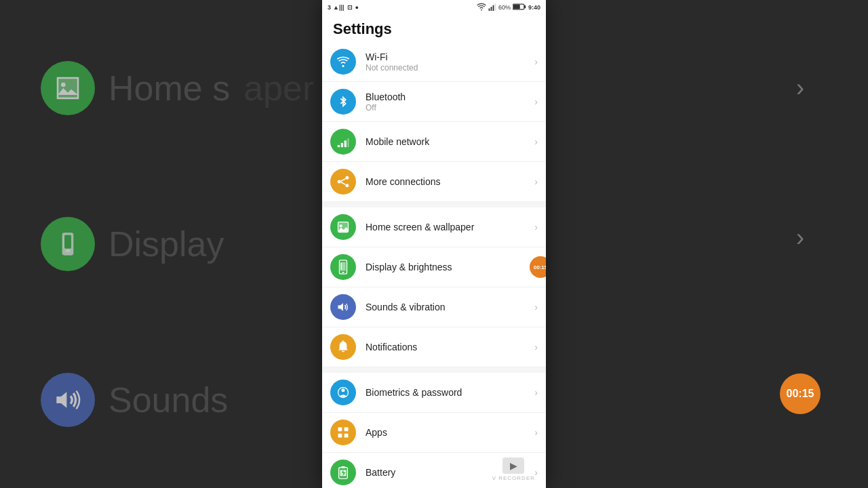 The width and height of the screenshot is (868, 488). Describe the element at coordinates (343, 227) in the screenshot. I see `homescreen-icon-circle` at that location.